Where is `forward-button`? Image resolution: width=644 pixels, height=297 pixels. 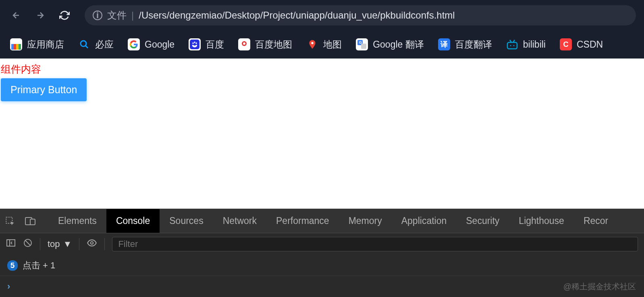 forward-button is located at coordinates (40, 15).